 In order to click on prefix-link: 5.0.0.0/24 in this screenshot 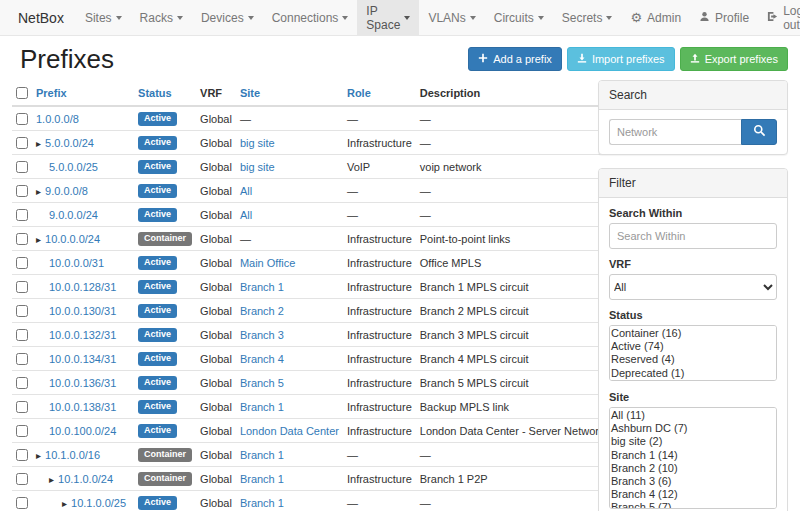, I will do `click(70, 143)`.